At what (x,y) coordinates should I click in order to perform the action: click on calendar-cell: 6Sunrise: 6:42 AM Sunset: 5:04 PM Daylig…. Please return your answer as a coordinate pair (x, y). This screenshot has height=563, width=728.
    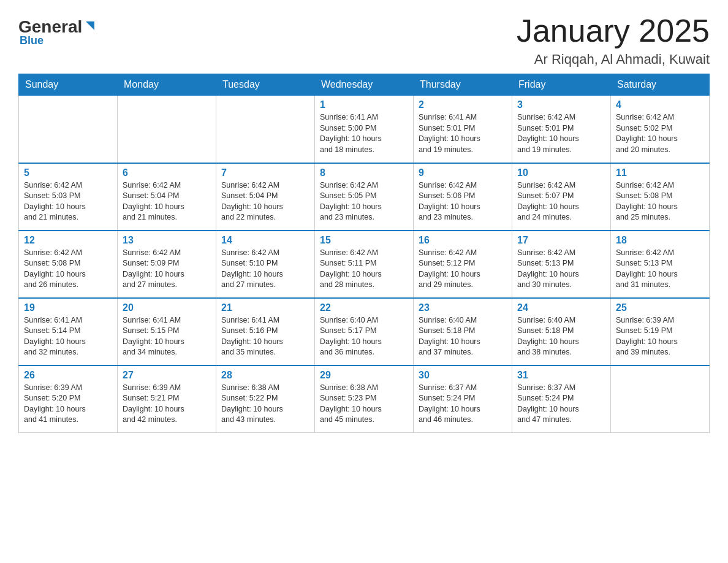
    Looking at the image, I should click on (167, 197).